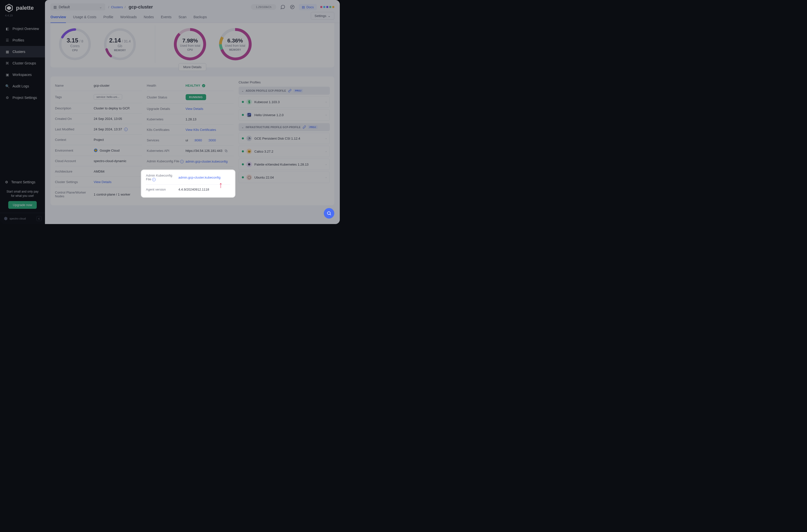  What do you see at coordinates (196, 97) in the screenshot?
I see `status-badge: RUNNING` at bounding box center [196, 97].